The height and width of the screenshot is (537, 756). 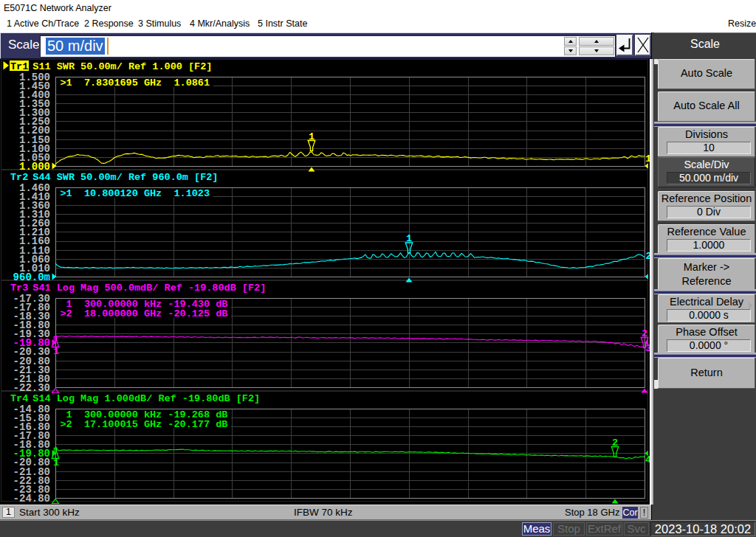 What do you see at coordinates (32, 277) in the screenshot?
I see `svg-text: 960.0m` at bounding box center [32, 277].